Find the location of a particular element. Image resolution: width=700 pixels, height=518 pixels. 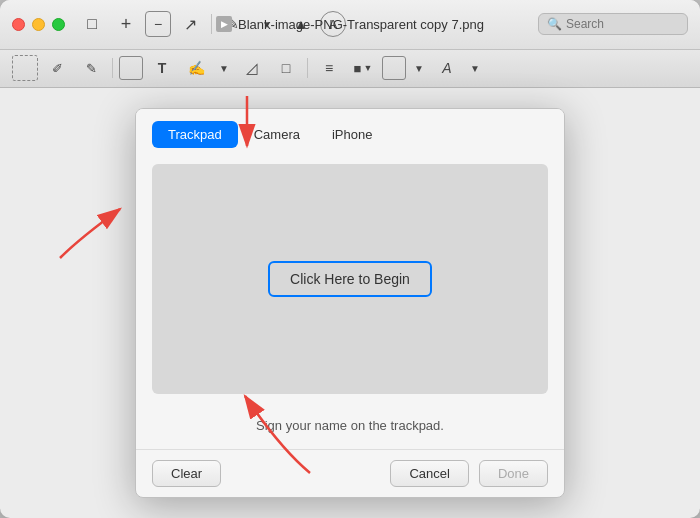

search-box: 🔍 is located at coordinates (613, 24).